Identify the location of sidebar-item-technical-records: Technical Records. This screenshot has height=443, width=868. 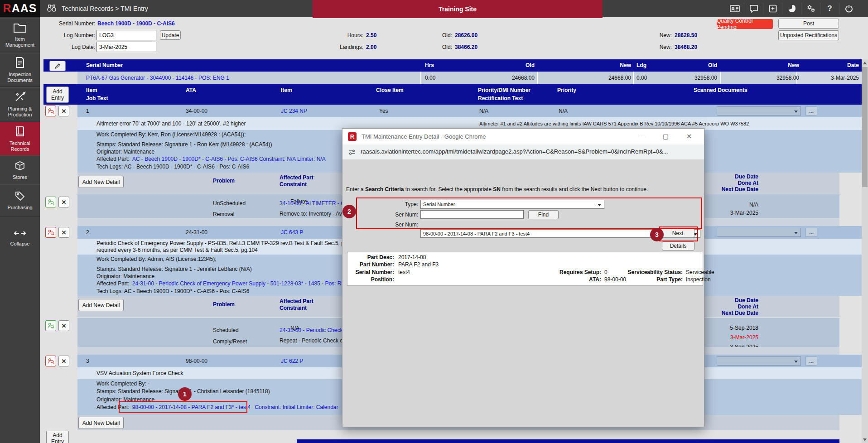
(20, 139).